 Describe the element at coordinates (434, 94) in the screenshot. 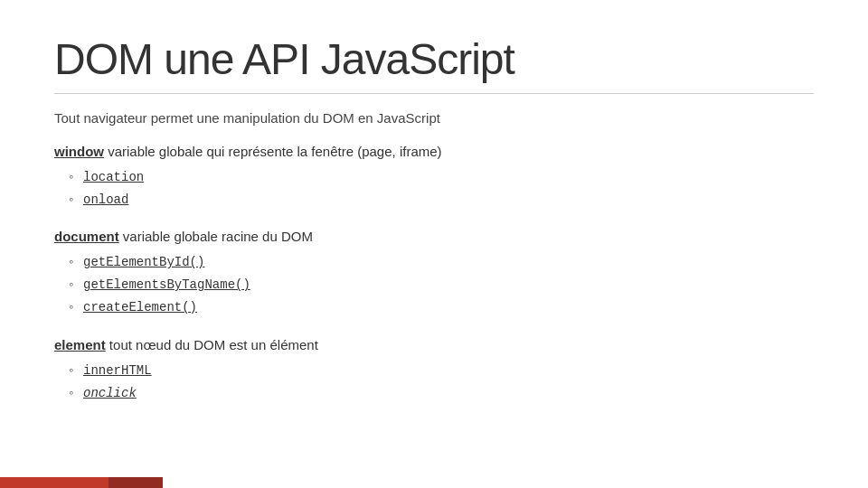

I see `divider` at that location.